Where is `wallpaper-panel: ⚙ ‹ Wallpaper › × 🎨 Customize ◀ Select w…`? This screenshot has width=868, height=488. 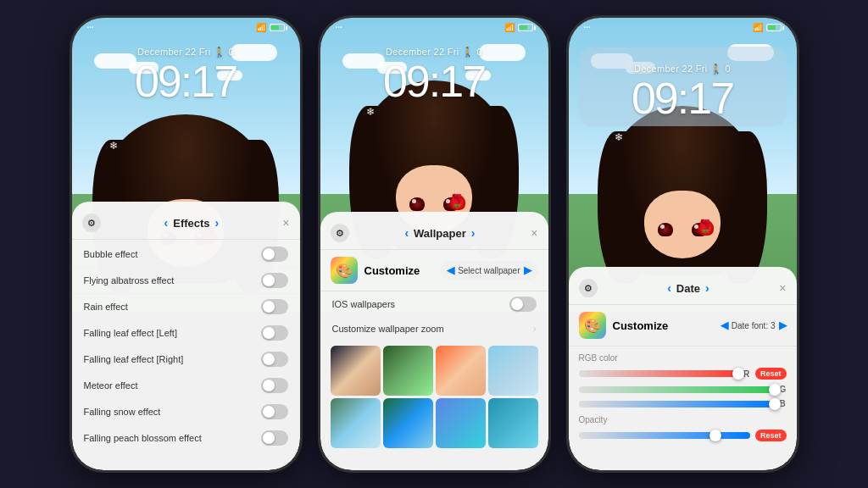
wallpaper-panel: ⚙ ‹ Wallpaper › × 🎨 Customize ◀ Select w… is located at coordinates (434, 341).